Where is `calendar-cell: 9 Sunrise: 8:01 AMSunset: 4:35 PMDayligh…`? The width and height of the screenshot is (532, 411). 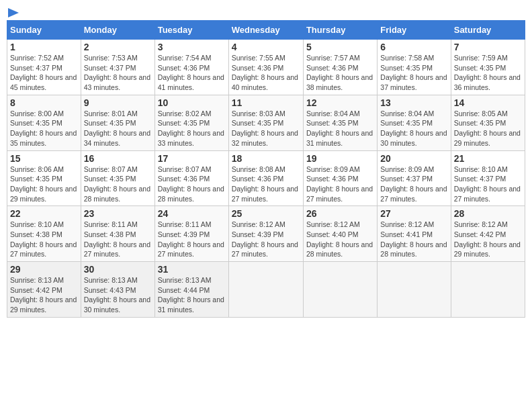
calendar-cell: 9 Sunrise: 8:01 AMSunset: 4:35 PMDayligh… is located at coordinates (118, 122).